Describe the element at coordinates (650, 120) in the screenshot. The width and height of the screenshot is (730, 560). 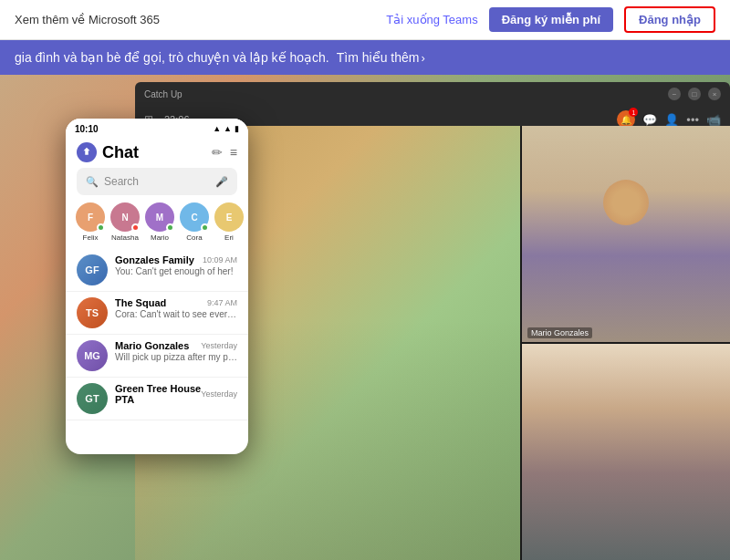
I see `chat-icon: 💬` at that location.